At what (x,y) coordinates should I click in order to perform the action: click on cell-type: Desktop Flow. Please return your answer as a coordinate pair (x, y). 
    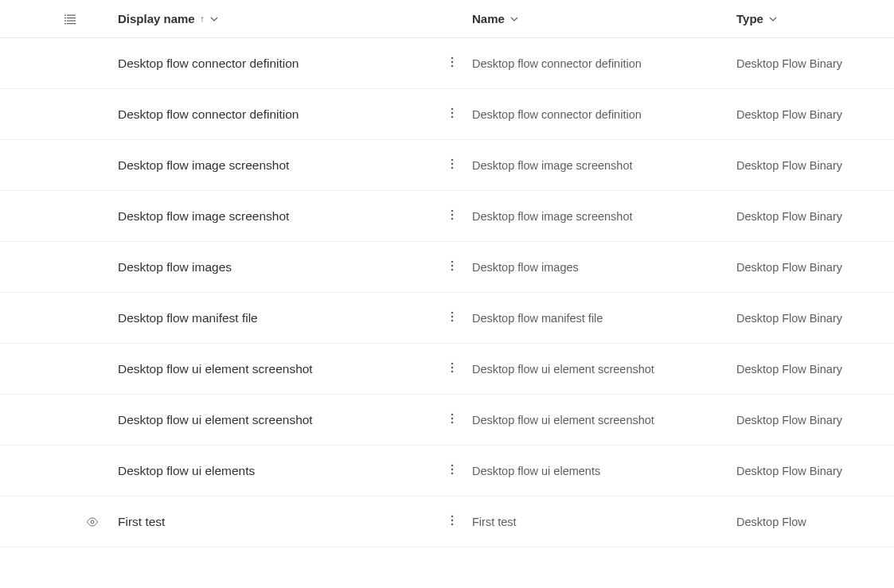
    Looking at the image, I should click on (815, 522).